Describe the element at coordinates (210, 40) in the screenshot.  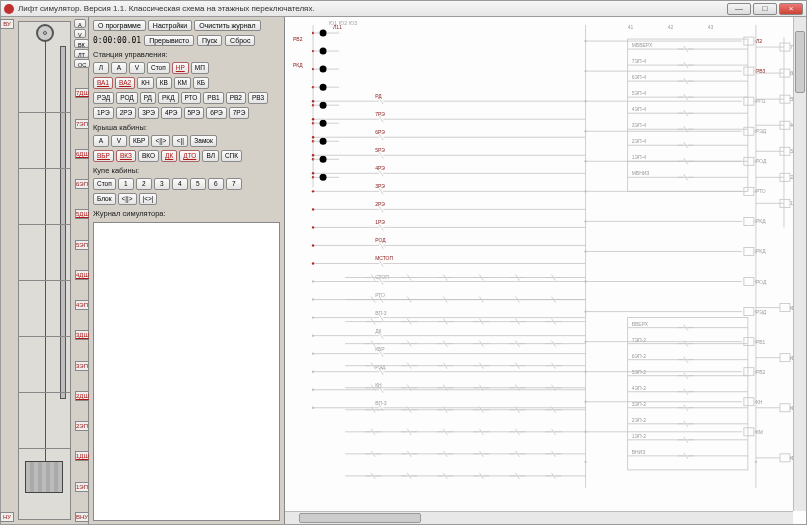
I see `start-button: Пуск` at that location.